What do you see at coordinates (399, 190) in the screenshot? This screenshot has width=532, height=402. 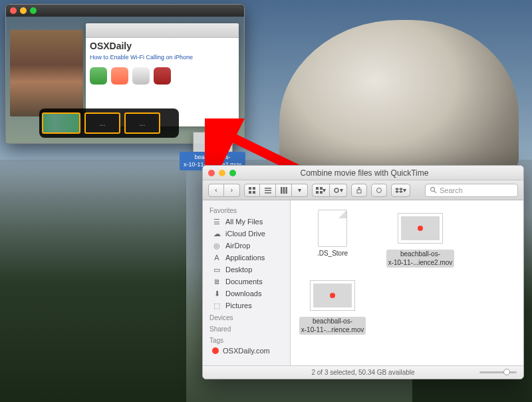 I see `dropbox-icon` at bounding box center [399, 190].